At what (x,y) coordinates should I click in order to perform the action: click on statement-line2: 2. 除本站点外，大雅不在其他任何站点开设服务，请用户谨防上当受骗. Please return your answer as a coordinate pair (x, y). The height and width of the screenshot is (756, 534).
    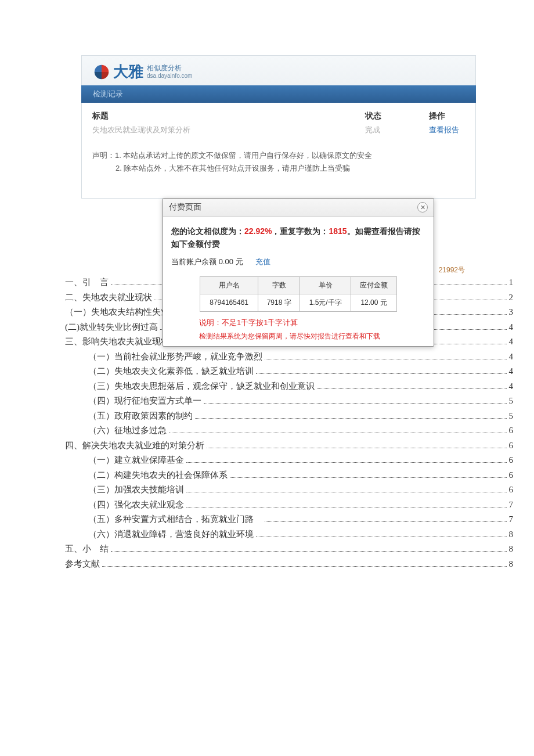
    Looking at the image, I should click on (279, 168).